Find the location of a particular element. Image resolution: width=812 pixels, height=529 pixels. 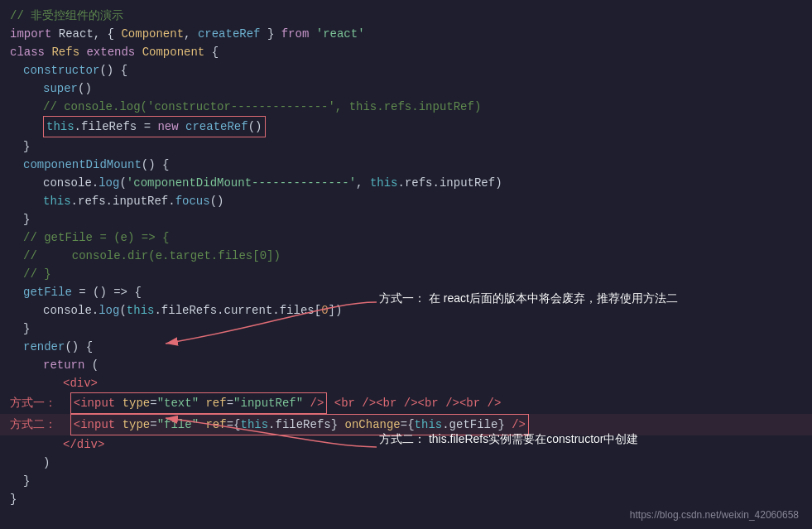

code-line-3: class Refs extends Component { is located at coordinates (406, 52).